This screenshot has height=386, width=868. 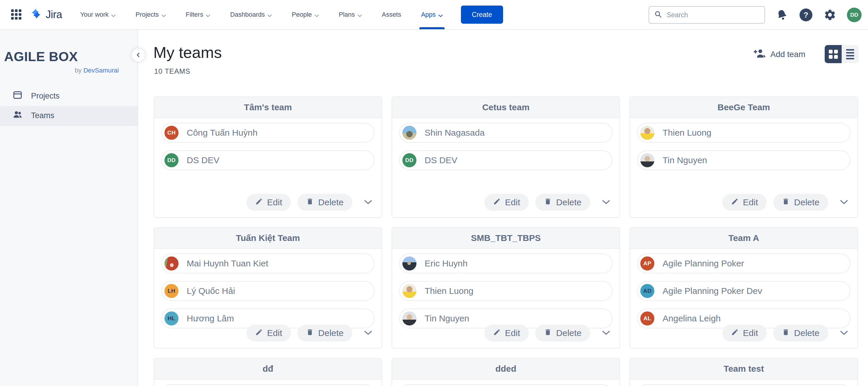 I want to click on jira-logo-text: Jira, so click(x=54, y=15).